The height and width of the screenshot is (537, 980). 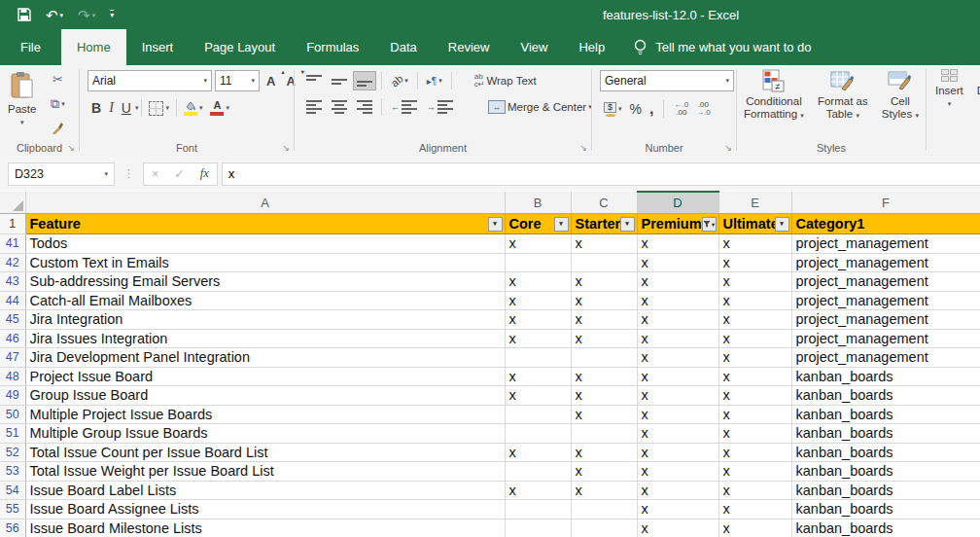 I want to click on cell-feature: Multiple Project Issue Boards, so click(x=264, y=414).